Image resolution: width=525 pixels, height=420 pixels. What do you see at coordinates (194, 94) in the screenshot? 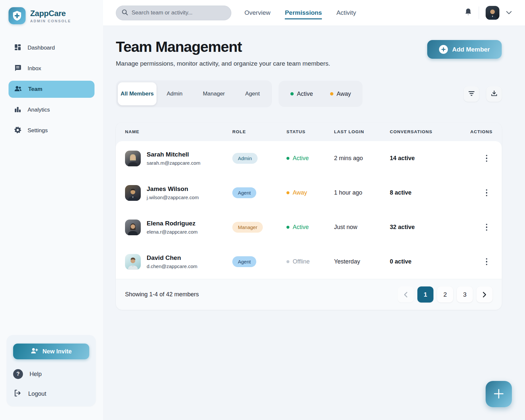
I see `role-filter-tabs: All Members Admin Manager Agent` at bounding box center [194, 94].